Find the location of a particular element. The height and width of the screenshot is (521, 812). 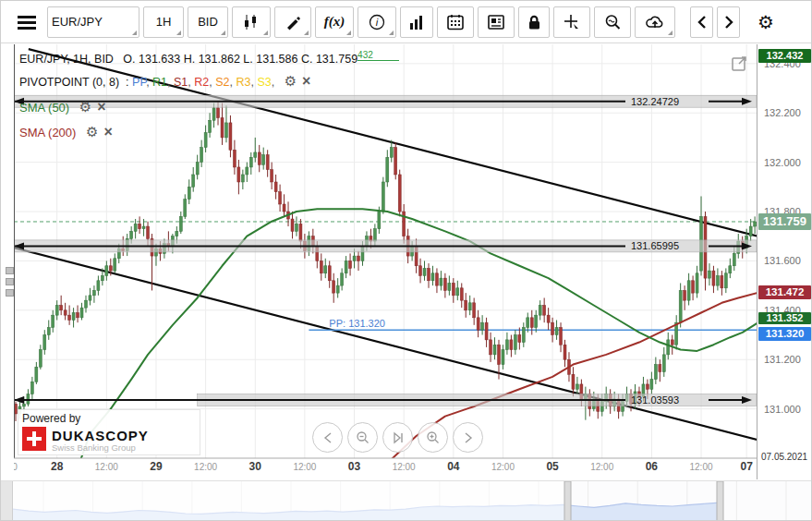

close-value: 131.759 is located at coordinates (336, 59).